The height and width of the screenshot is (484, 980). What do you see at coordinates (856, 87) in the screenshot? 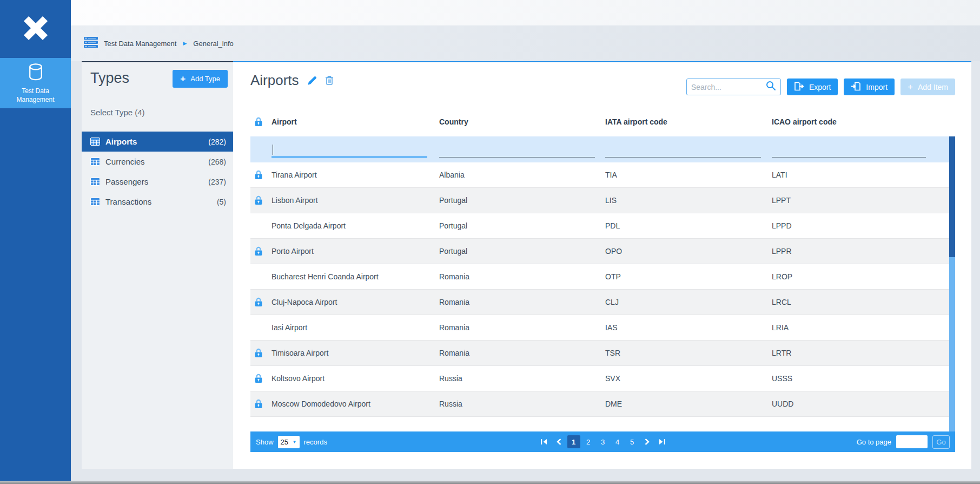
I see `file-import-icon` at bounding box center [856, 87].